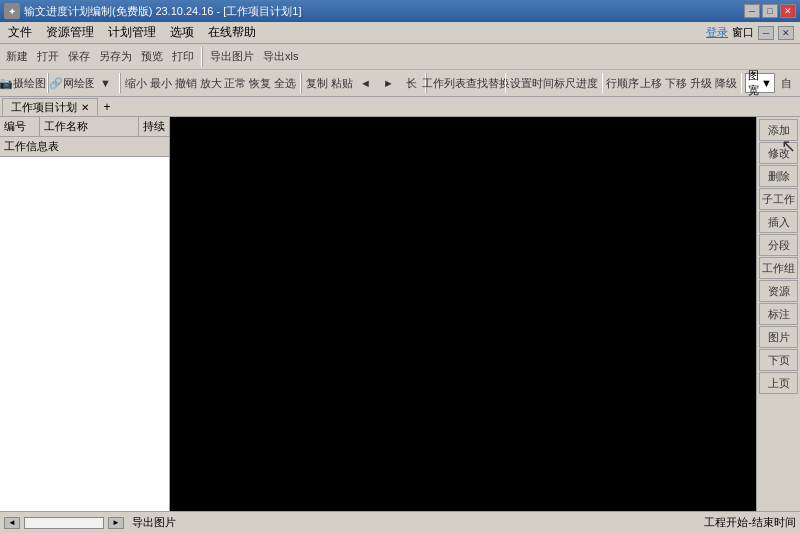 The height and width of the screenshot is (533, 800). Describe the element at coordinates (743, 32) in the screenshot. I see `window-menu: 窗口` at that location.